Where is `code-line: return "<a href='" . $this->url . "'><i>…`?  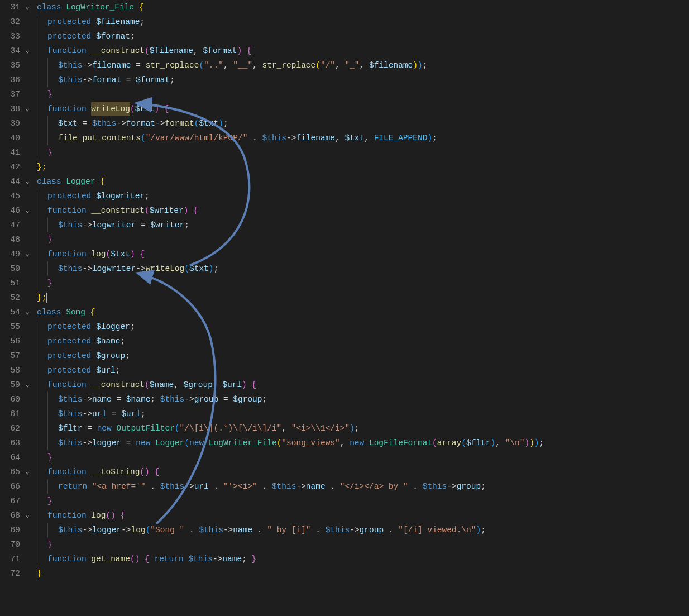 code-line: return "<a href='" . $this->url . "'><i>… is located at coordinates (363, 486).